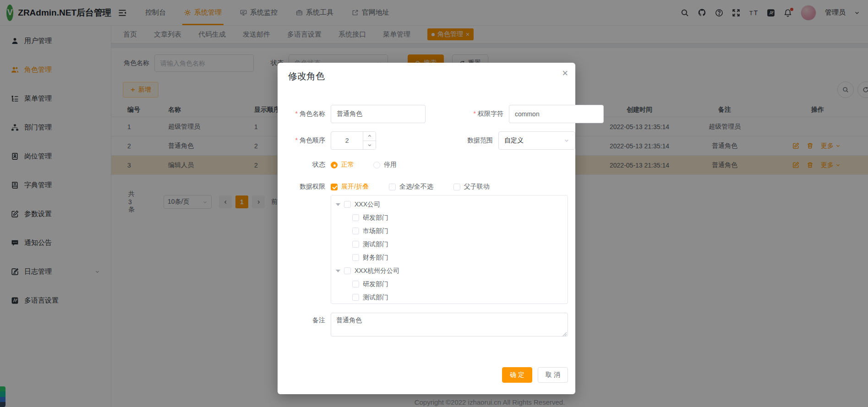 Image resolution: width=868 pixels, height=407 pixels. What do you see at coordinates (426, 165) in the screenshot?
I see `form-row-status: 状态 正常 停用` at bounding box center [426, 165].